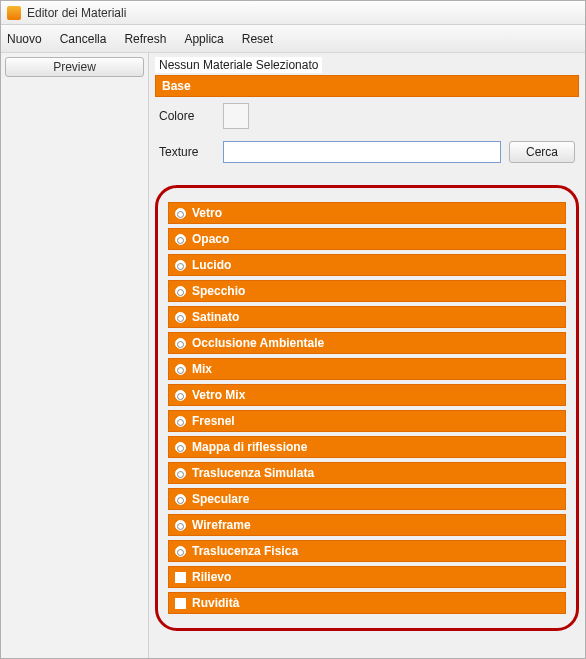  What do you see at coordinates (74, 67) in the screenshot?
I see `preview-button: Preview` at bounding box center [74, 67].